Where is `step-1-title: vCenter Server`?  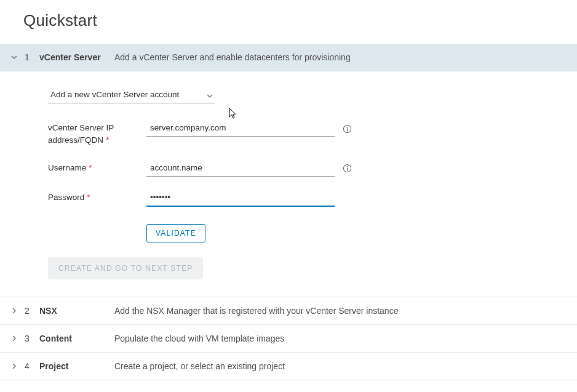
step-1-title: vCenter Server is located at coordinates (77, 57).